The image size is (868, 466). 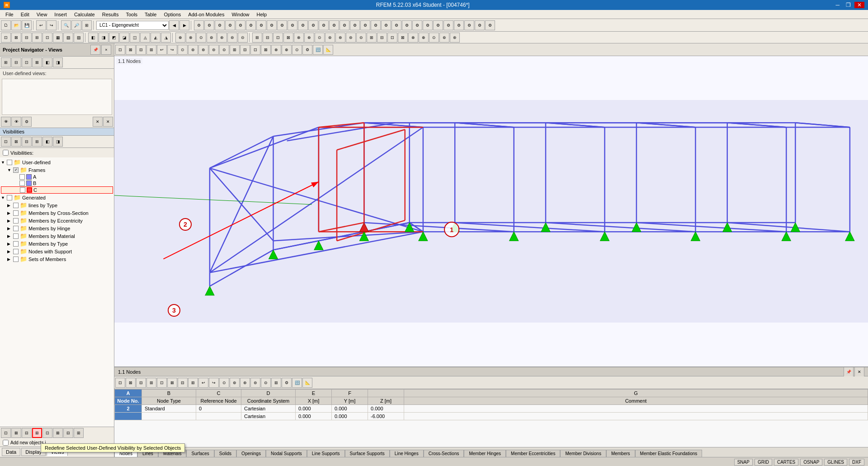 I want to click on tab-member-elastic-foundations: Member Elastic Foundations, so click(x=669, y=453).